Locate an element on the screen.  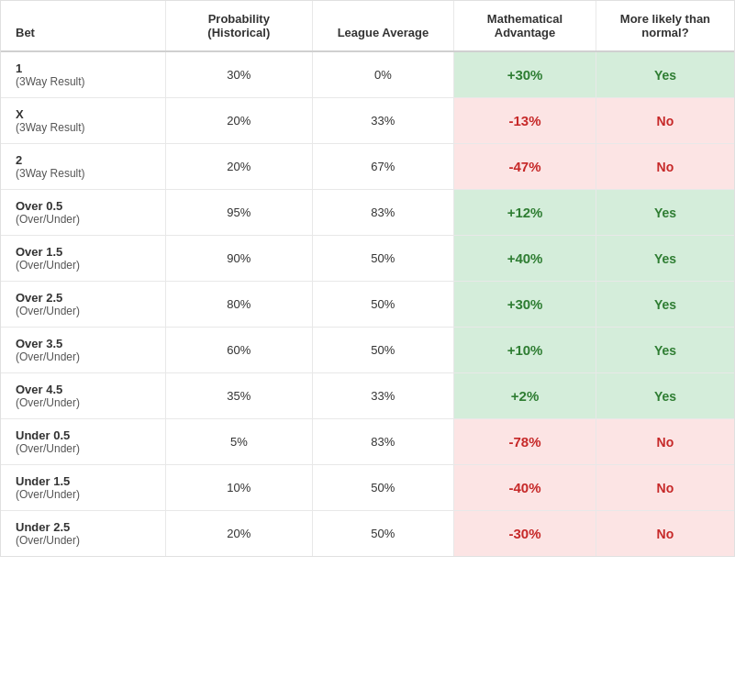
header-league-average: League Average is located at coordinates (384, 26).